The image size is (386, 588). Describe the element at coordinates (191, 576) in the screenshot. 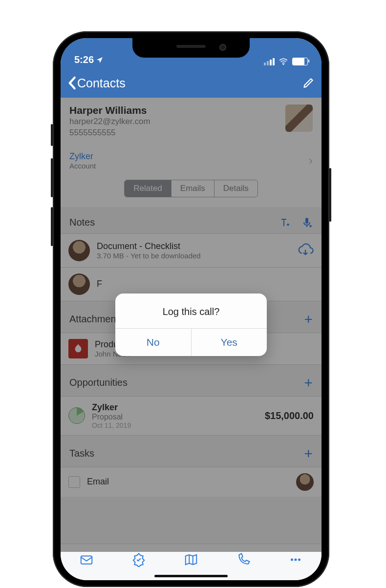

I see `home-indicator` at that location.